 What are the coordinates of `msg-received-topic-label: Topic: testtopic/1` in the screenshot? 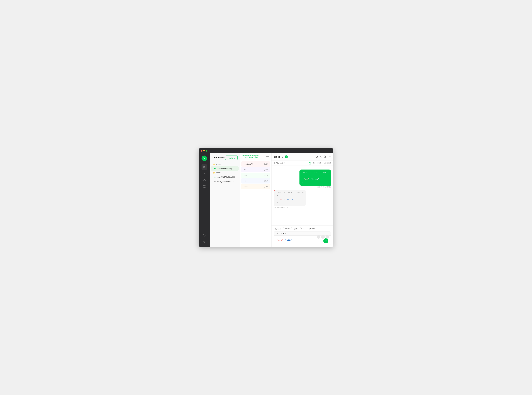 It's located at (285, 192).